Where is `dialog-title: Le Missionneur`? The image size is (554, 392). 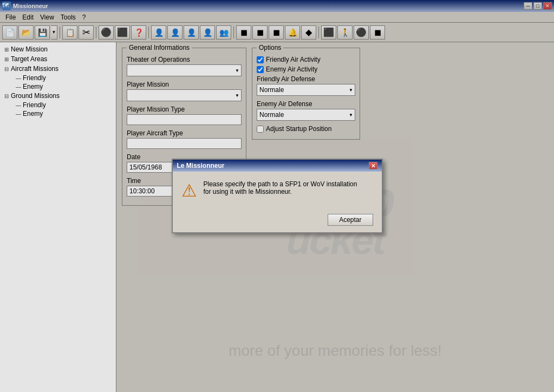
dialog-title: Le Missionneur is located at coordinates (201, 166).